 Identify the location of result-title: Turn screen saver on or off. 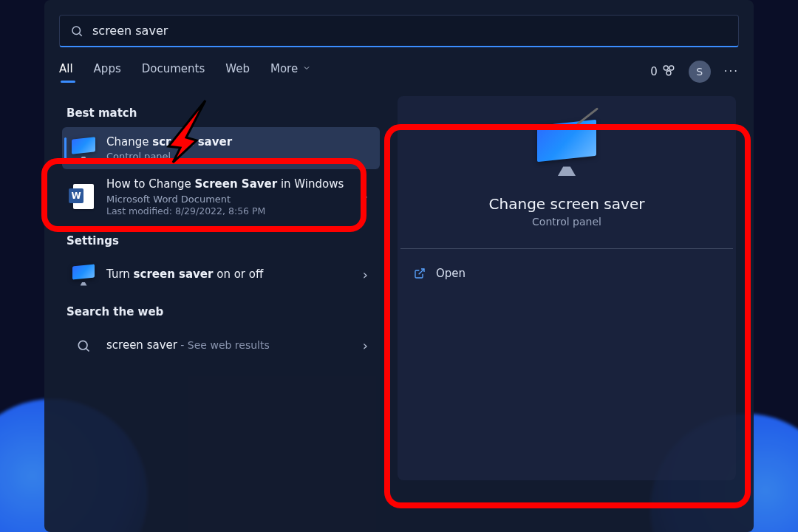
(228, 274).